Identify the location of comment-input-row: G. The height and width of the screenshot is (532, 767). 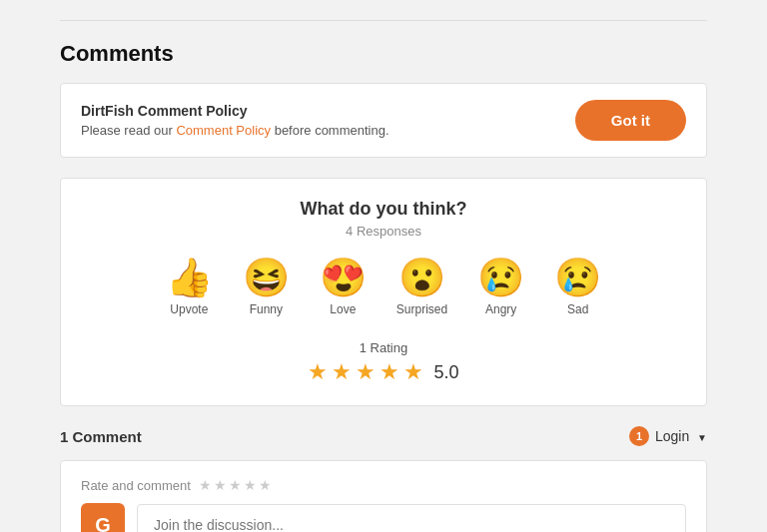
(384, 517).